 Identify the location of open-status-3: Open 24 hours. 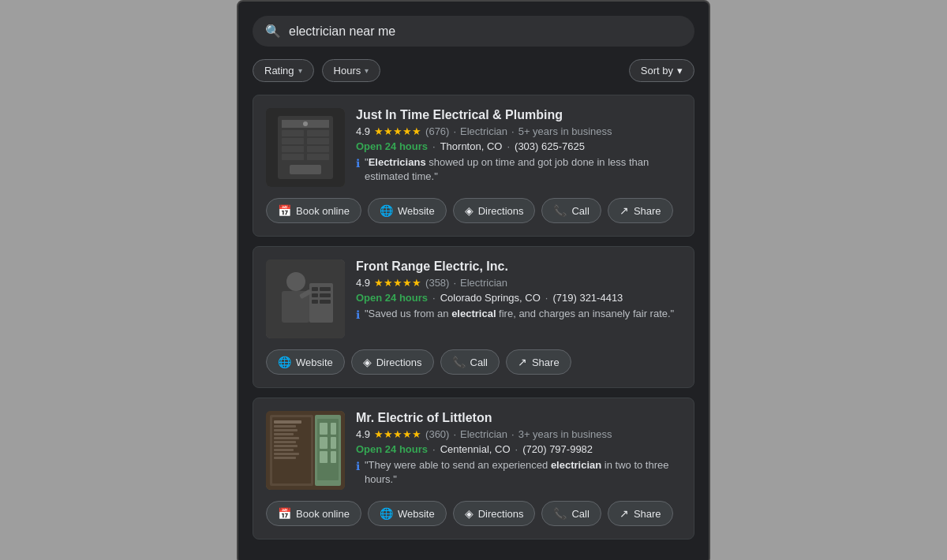
(391, 450).